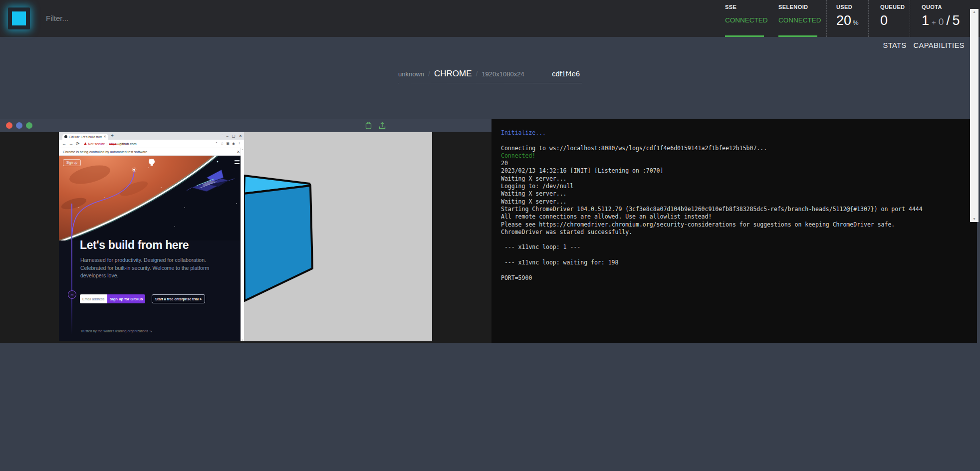  Describe the element at coordinates (141, 18) in the screenshot. I see `filter-input` at that location.